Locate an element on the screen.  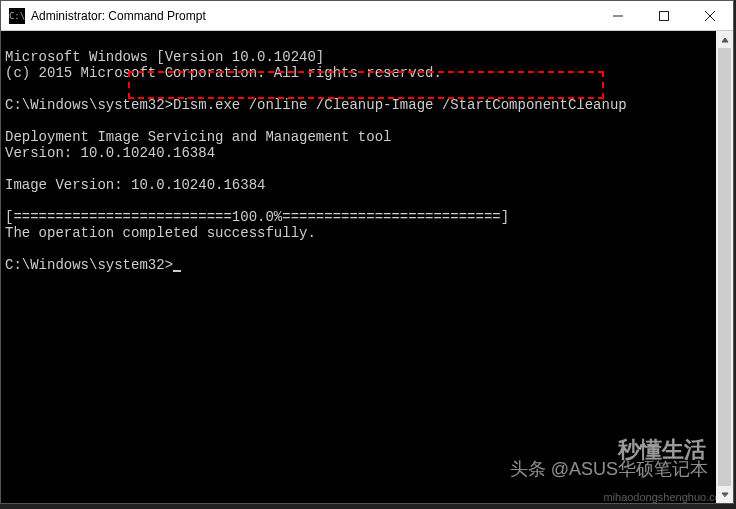
console-command: Dism.exe /online /Cleanup-Image /StartCo… is located at coordinates (400, 105).